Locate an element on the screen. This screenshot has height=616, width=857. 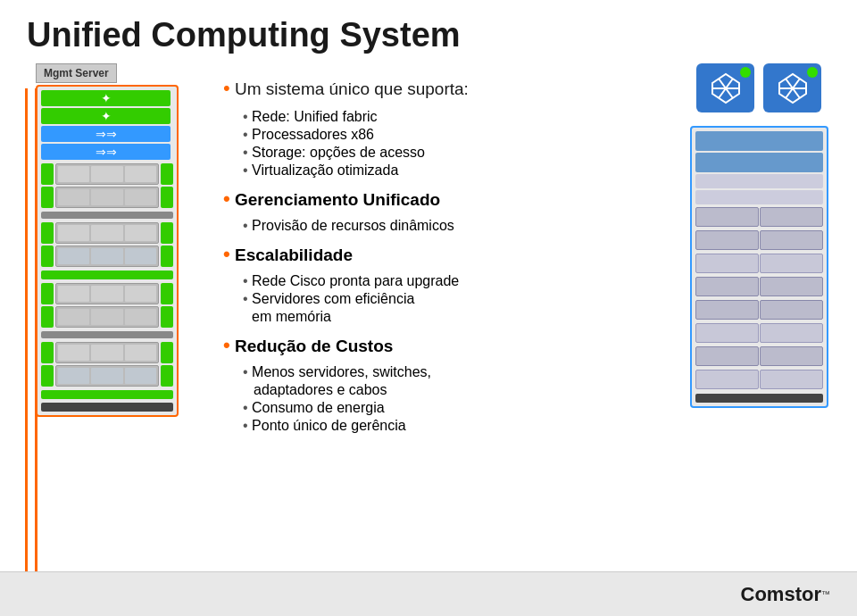
rc-b5 is located at coordinates (727, 263).